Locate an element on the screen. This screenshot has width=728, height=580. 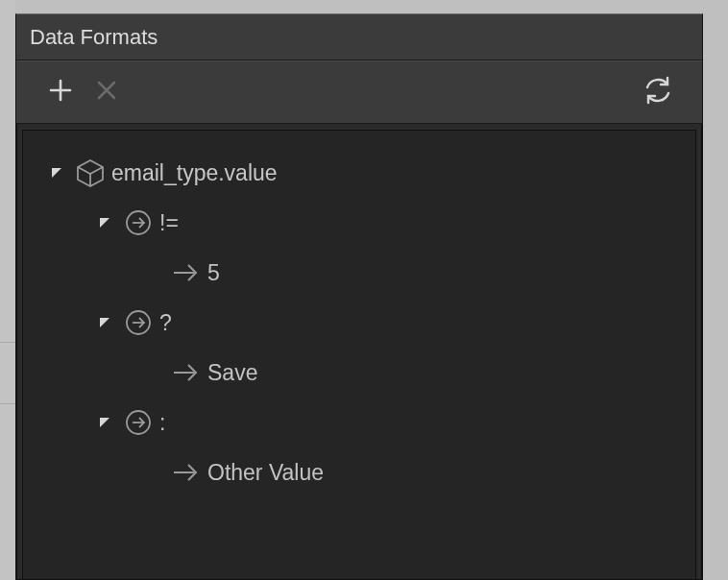
tree-row-value: 5 is located at coordinates (359, 273).